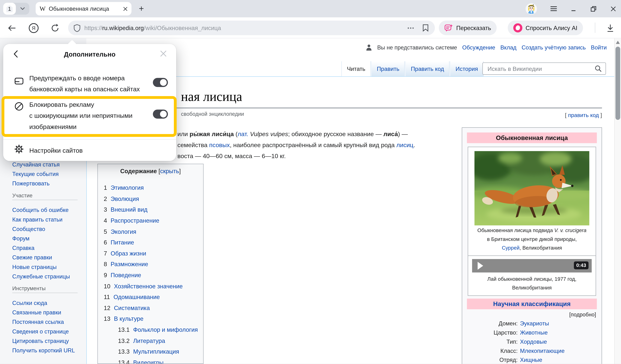  I want to click on sidebar-item: Получить короткий URL, so click(46, 350).